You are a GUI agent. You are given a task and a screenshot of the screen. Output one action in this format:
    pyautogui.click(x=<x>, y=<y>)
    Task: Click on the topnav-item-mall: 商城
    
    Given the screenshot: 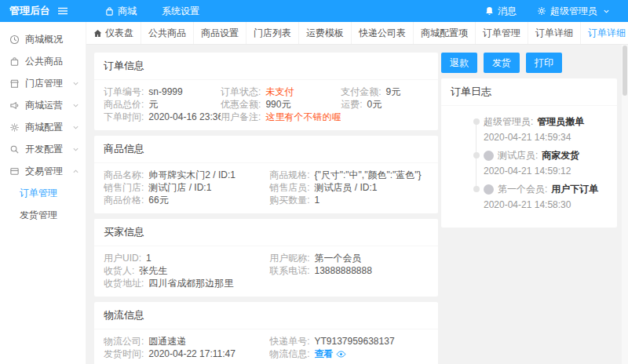 What is the action you would take?
    pyautogui.click(x=121, y=11)
    